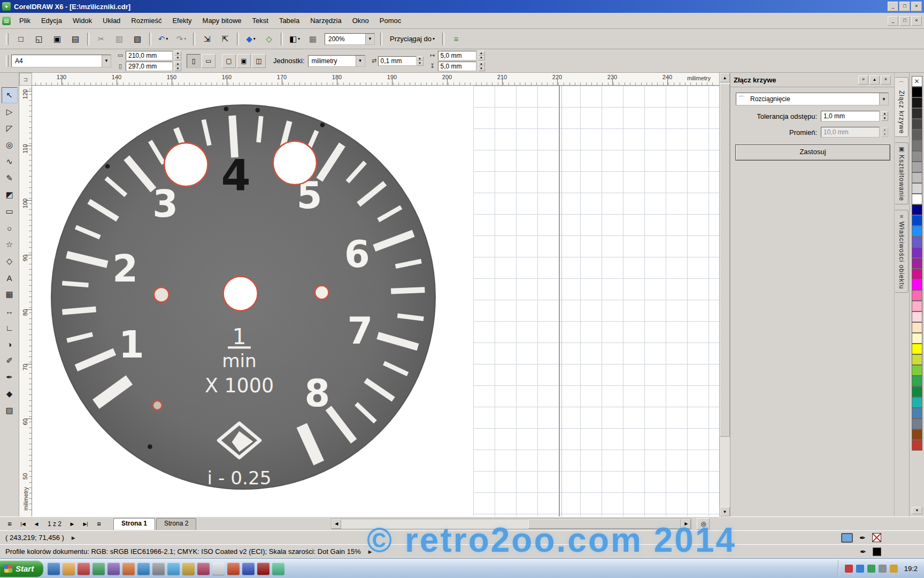  I want to click on no-color-swatch: ✕, so click(917, 81).